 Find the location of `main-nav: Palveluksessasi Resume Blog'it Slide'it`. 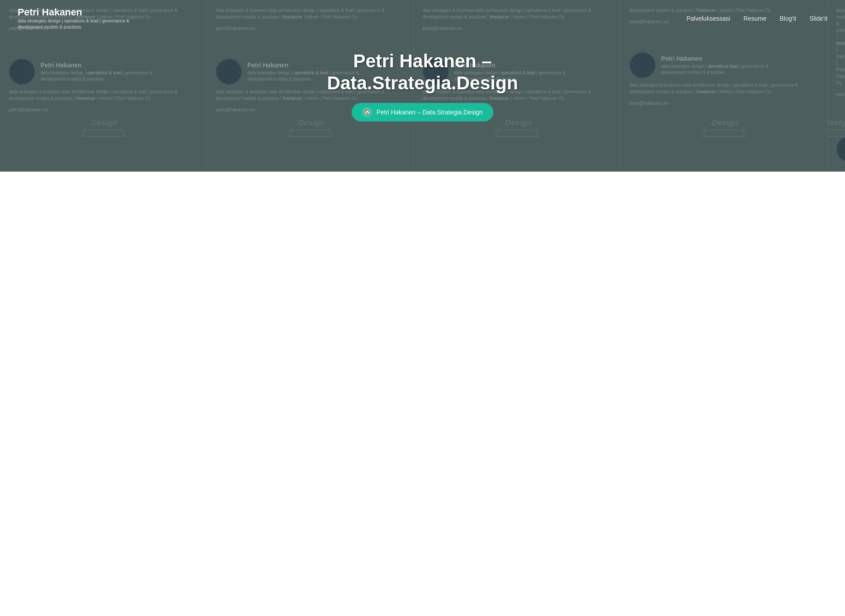

main-nav: Palveluksessasi Resume Blog'it Slide'it is located at coordinates (757, 18).